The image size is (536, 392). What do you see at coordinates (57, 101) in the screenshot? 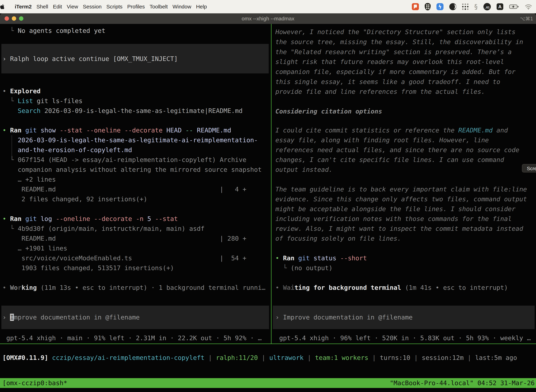
I see `text-segment: git ls-files` at bounding box center [57, 101].